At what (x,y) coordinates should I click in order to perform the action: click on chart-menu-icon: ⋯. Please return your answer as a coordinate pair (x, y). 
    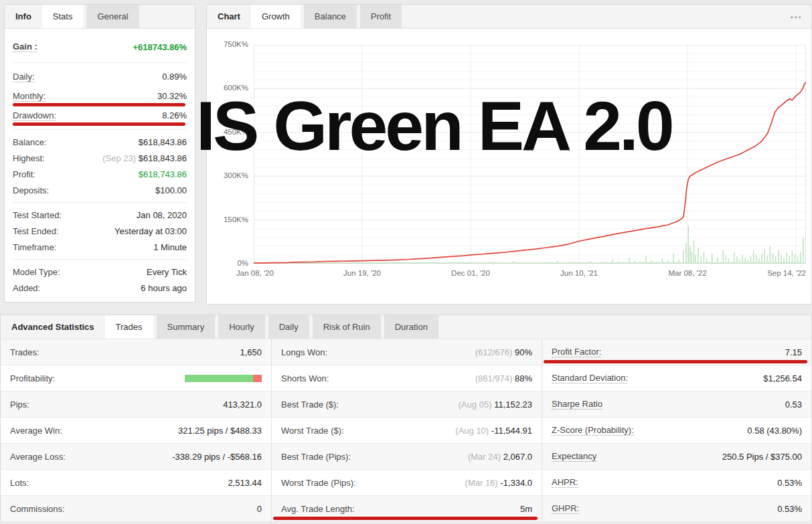
    Looking at the image, I should click on (796, 17).